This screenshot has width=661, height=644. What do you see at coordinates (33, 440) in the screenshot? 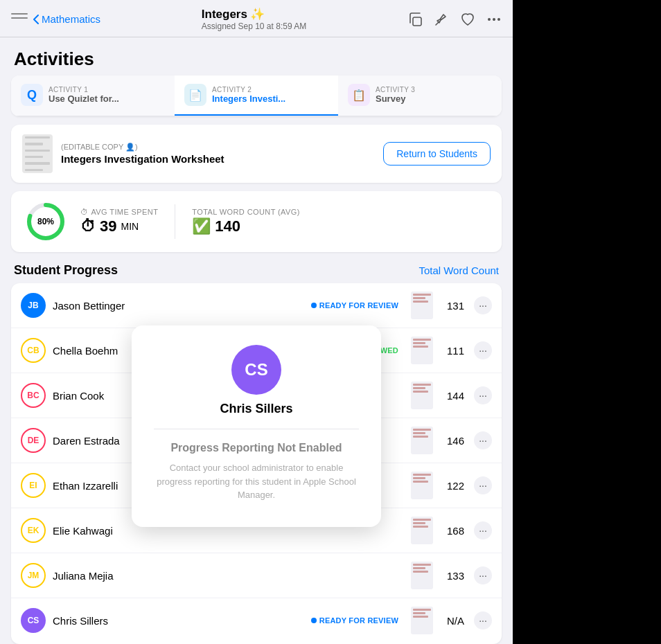
I see `avatar-de: DE` at bounding box center [33, 440].